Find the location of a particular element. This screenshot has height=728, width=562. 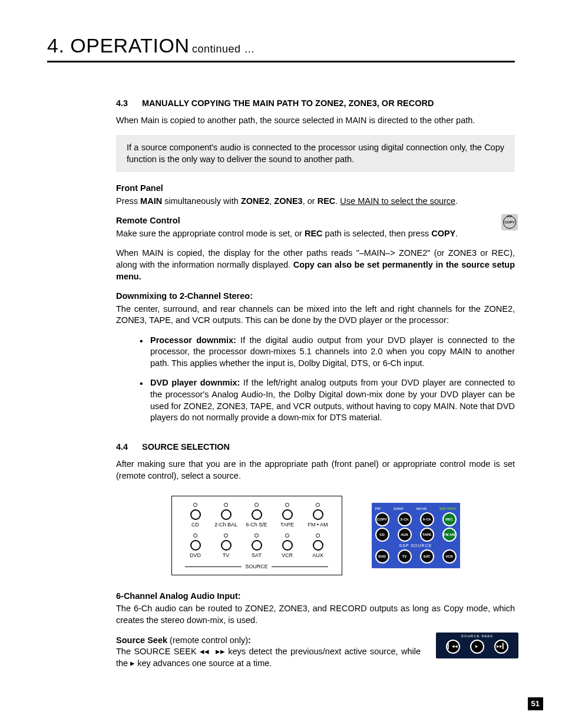

panel-table: CD 2-Ch BAL 6-Ch S/E TAPE FM • AM DVD TV… is located at coordinates (257, 531).